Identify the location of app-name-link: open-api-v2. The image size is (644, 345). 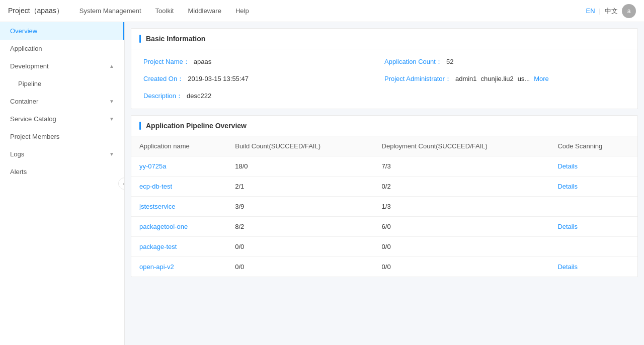
(157, 267).